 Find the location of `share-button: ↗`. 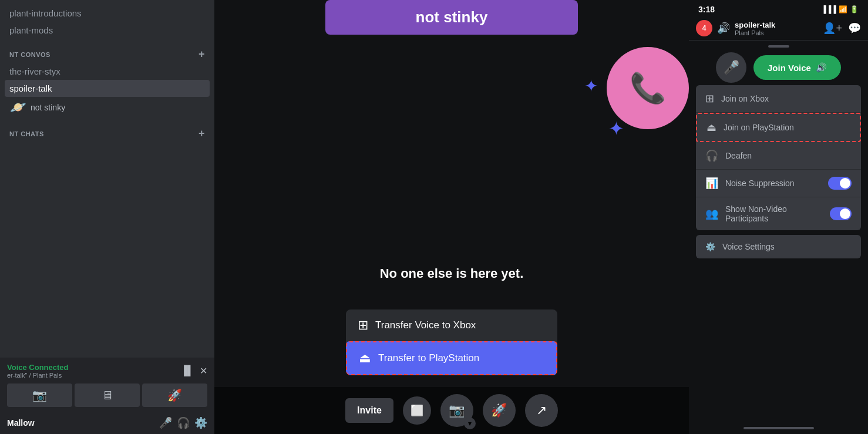

share-button: ↗ is located at coordinates (541, 411).